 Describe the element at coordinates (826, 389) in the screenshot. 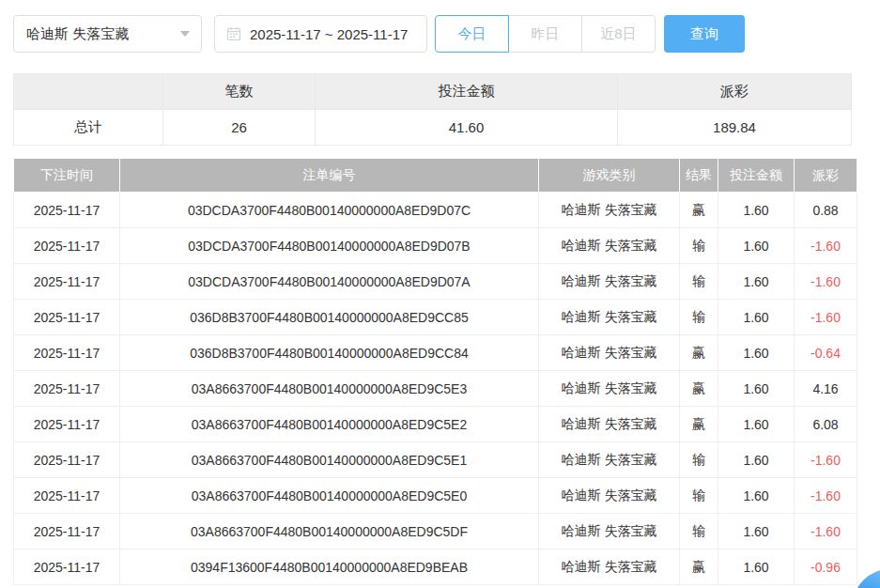

I see `payout-cell: 4.16` at that location.